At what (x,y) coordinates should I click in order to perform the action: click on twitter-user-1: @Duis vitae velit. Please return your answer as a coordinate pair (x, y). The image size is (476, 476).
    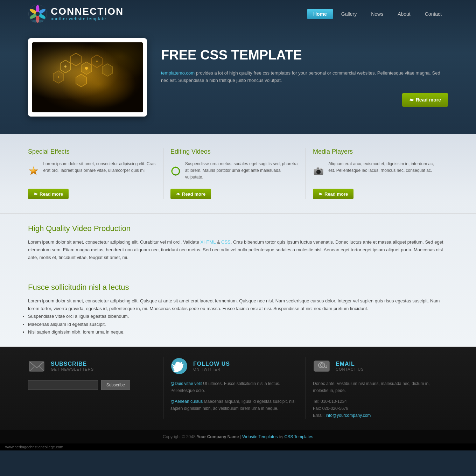
    Looking at the image, I should click on (186, 384).